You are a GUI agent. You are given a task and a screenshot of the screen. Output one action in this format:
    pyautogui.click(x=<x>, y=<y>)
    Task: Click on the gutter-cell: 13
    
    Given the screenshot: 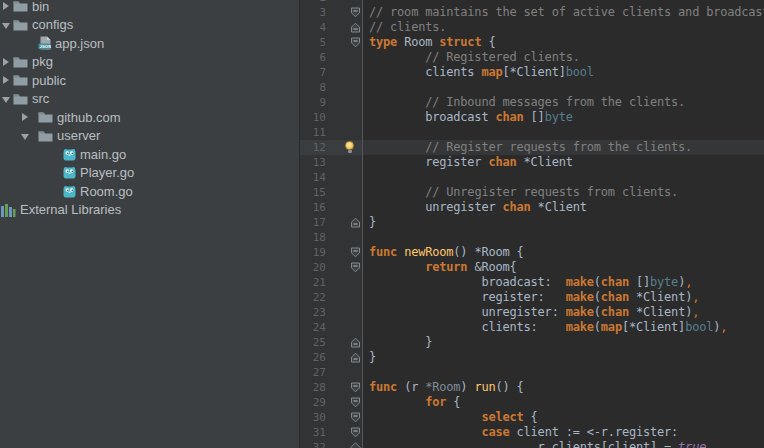 What is the action you would take?
    pyautogui.click(x=332, y=162)
    